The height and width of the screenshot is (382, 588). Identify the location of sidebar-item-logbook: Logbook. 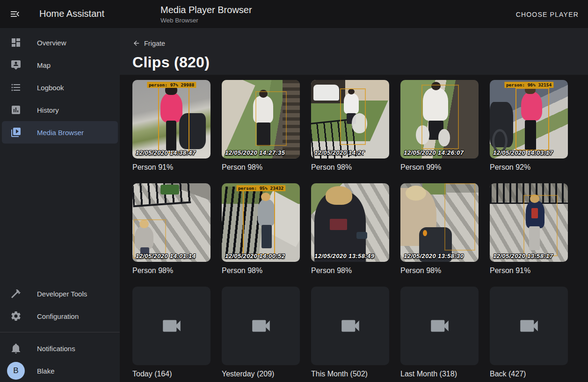
(60, 87).